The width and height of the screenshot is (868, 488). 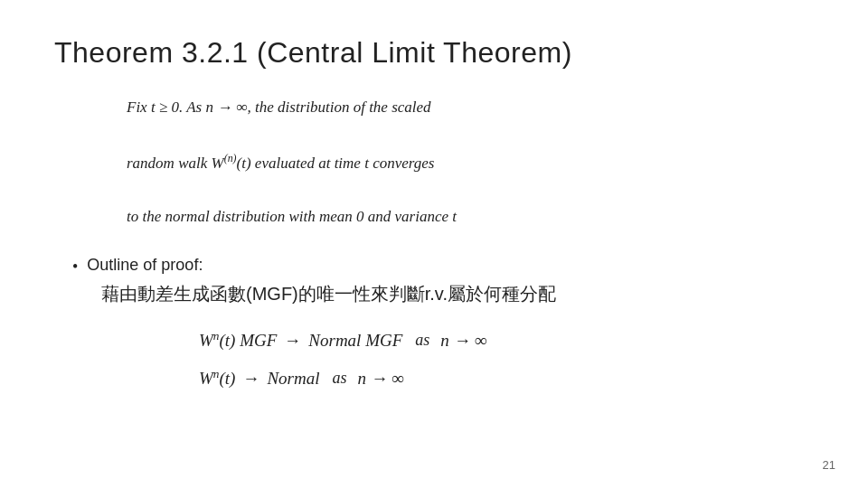 I want to click on formula1-arrow: →, so click(x=293, y=341).